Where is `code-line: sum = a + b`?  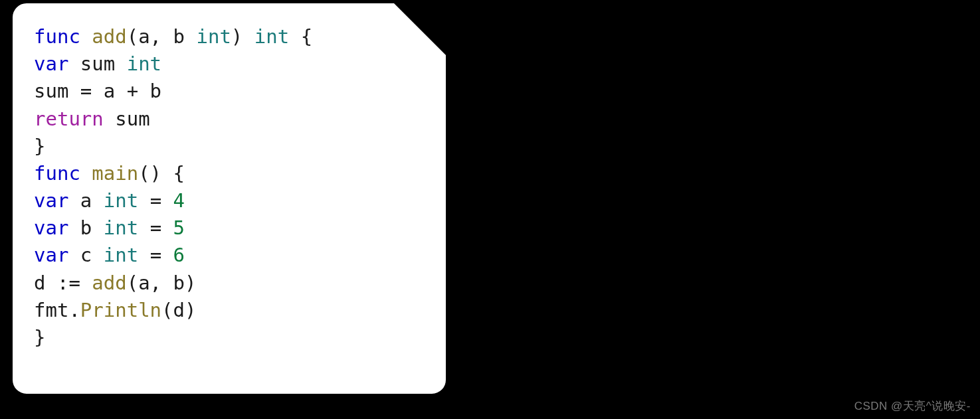
code-line: sum = a + b is located at coordinates (98, 91).